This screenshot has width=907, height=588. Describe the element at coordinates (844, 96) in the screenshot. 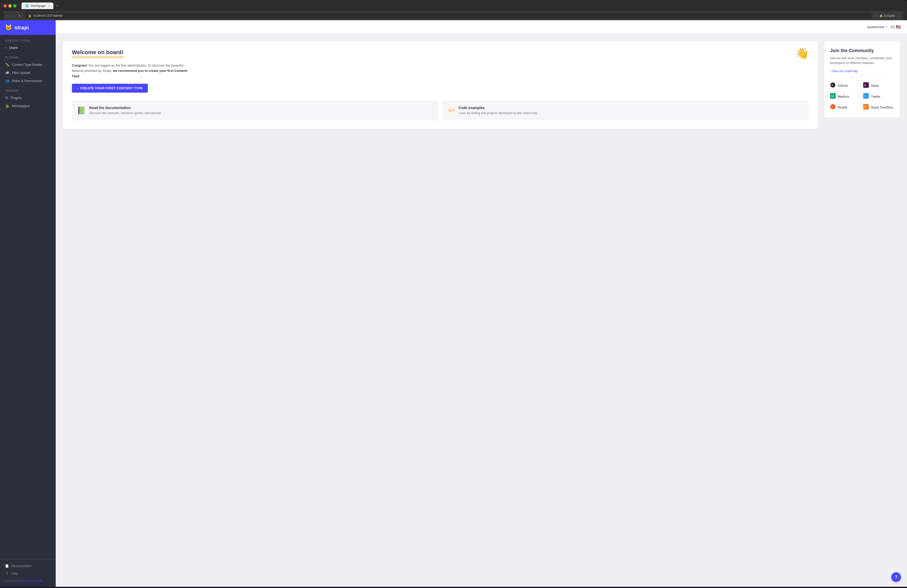

I see `medium-label: Medium` at that location.